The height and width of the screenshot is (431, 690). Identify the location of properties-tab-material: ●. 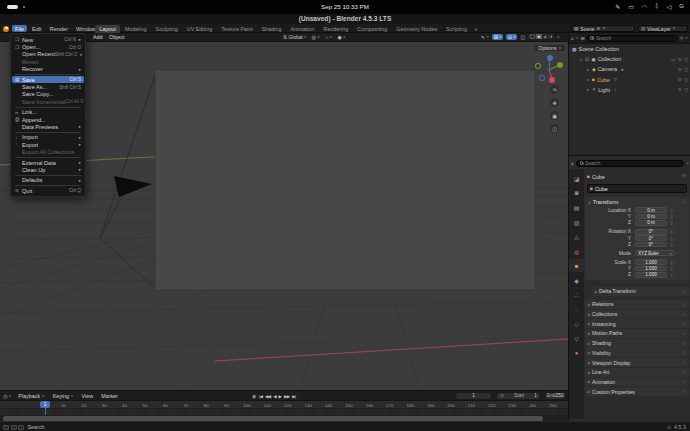
(576, 352).